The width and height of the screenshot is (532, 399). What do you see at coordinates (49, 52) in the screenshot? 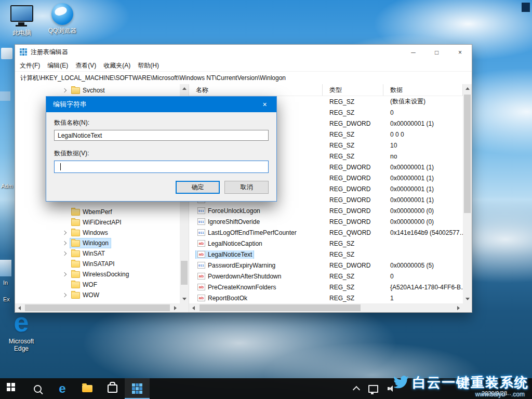
I see `window-title: 注册表编辑器` at bounding box center [49, 52].